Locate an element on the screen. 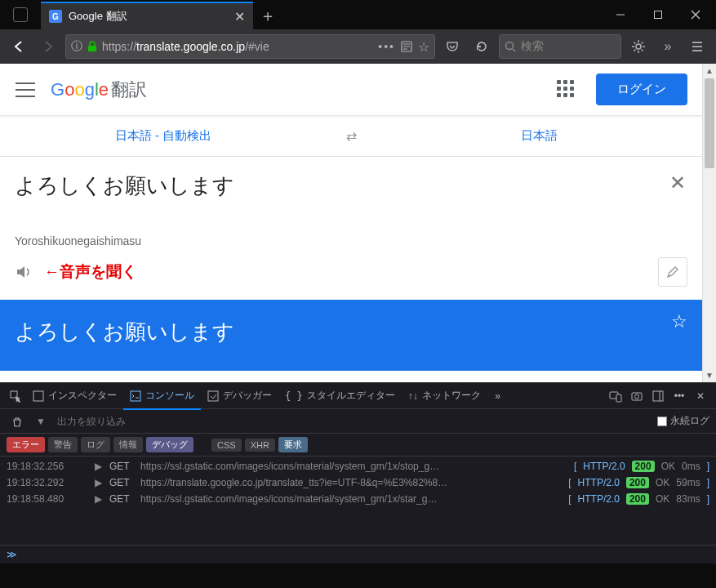  minimize-button is located at coordinates (620, 15).